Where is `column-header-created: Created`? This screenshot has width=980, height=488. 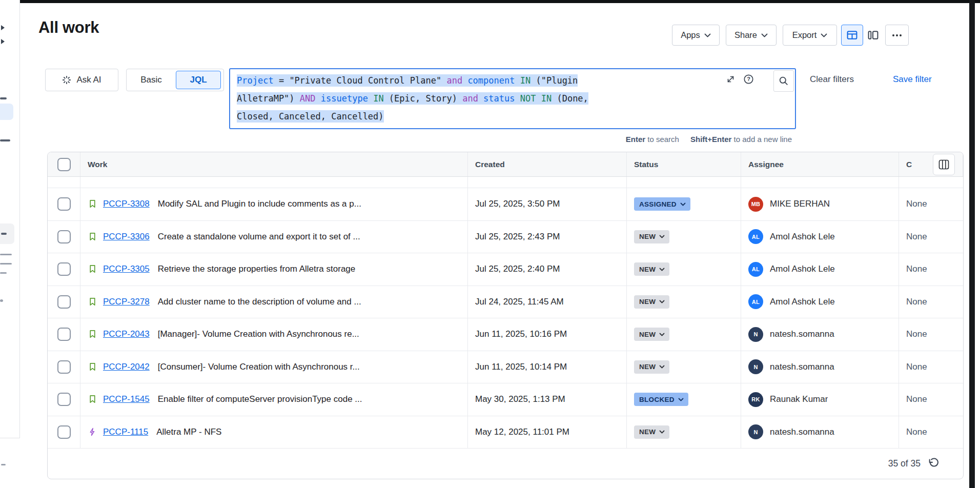 column-header-created: Created is located at coordinates (547, 164).